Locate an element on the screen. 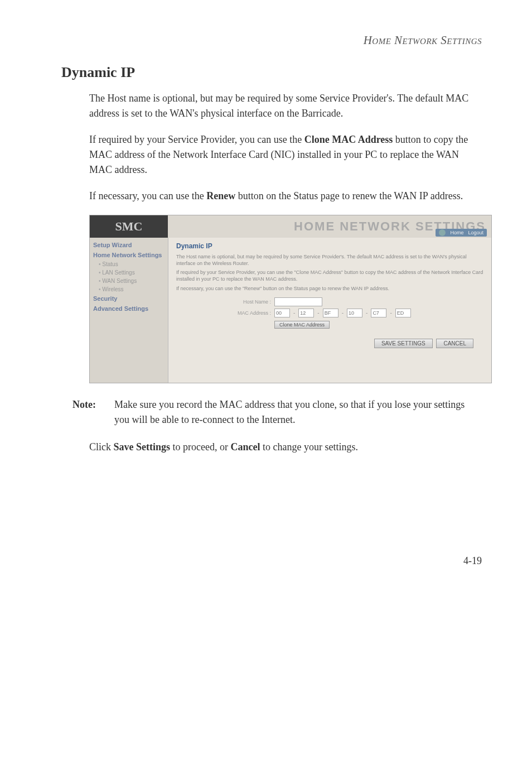  ss-toplinks: Home Logout is located at coordinates (461, 233).